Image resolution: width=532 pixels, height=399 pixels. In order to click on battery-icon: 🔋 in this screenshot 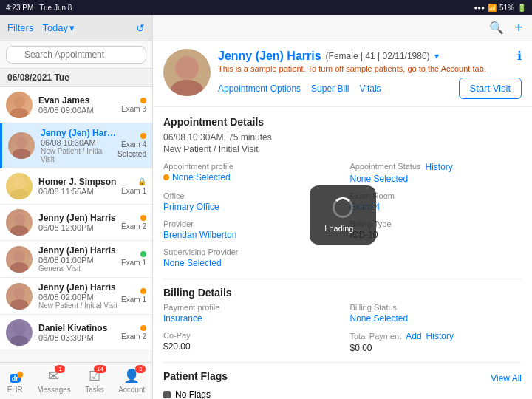, I will do `click(522, 7)`.